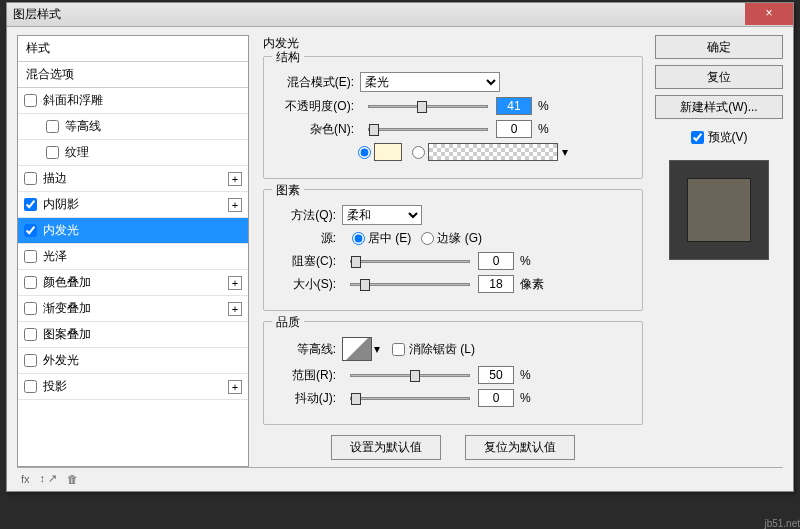 The width and height of the screenshot is (800, 529). What do you see at coordinates (544, 106) in the screenshot?
I see `opacity-unit: %` at bounding box center [544, 106].